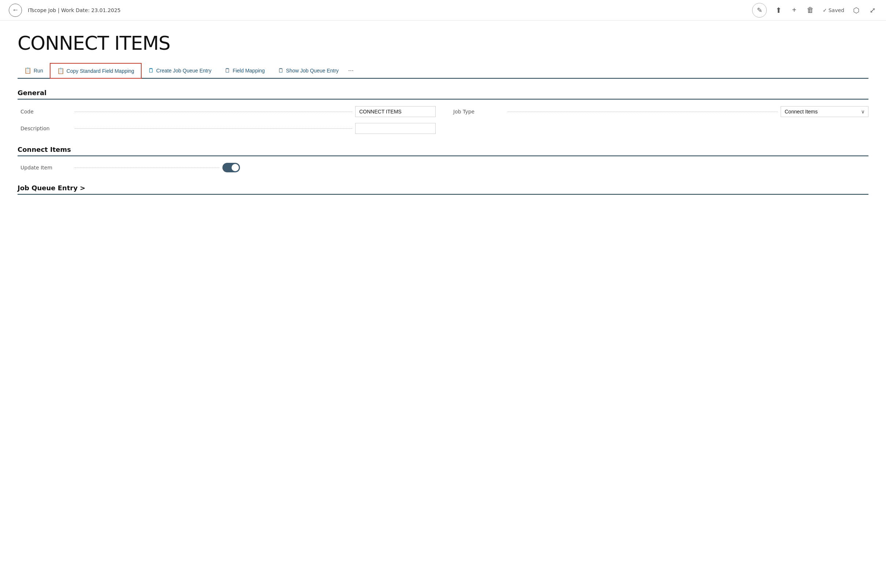 The height and width of the screenshot is (588, 886). Describe the element at coordinates (46, 128) in the screenshot. I see `description-label: Description` at that location.